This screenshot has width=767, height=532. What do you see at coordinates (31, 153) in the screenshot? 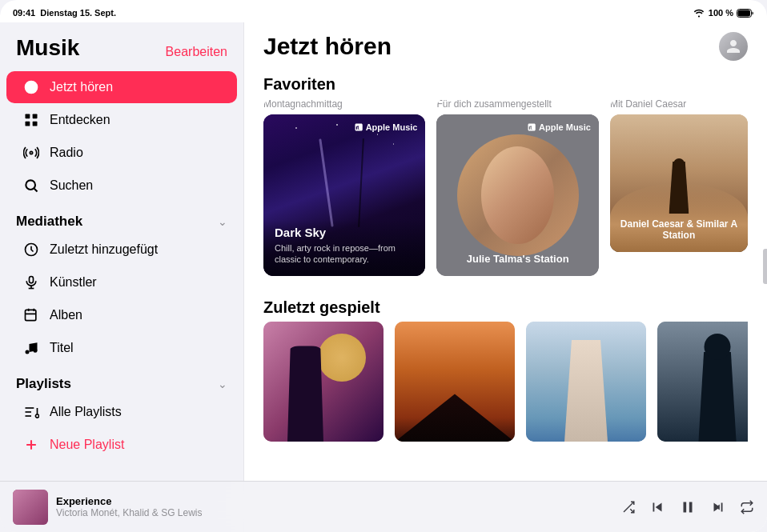
I see `radio-icon` at bounding box center [31, 153].